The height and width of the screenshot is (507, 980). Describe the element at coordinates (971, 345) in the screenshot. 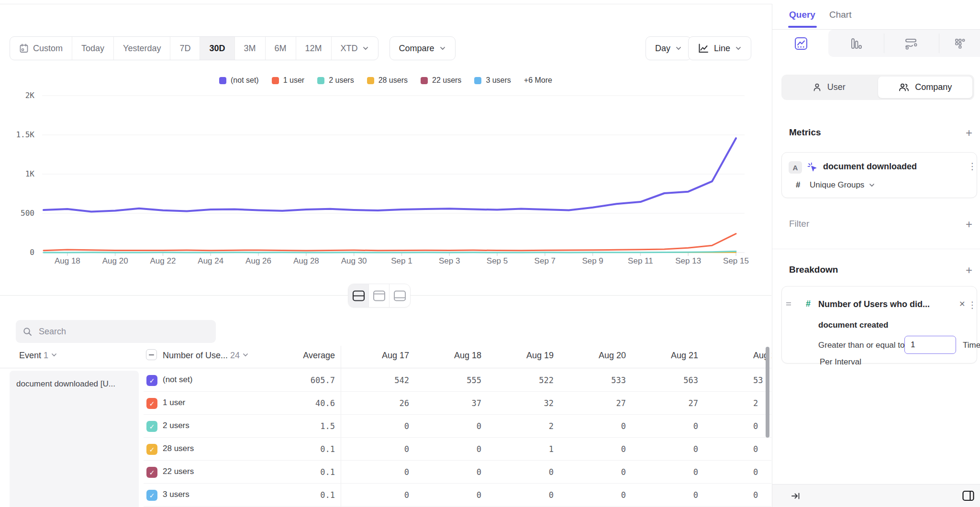

I see `times-label: Times` at that location.